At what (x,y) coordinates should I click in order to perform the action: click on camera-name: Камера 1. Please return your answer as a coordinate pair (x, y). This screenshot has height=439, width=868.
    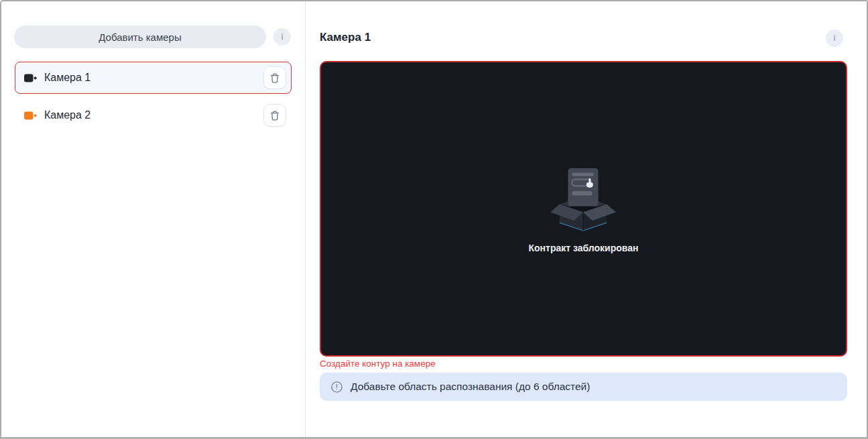
    Looking at the image, I should click on (67, 78).